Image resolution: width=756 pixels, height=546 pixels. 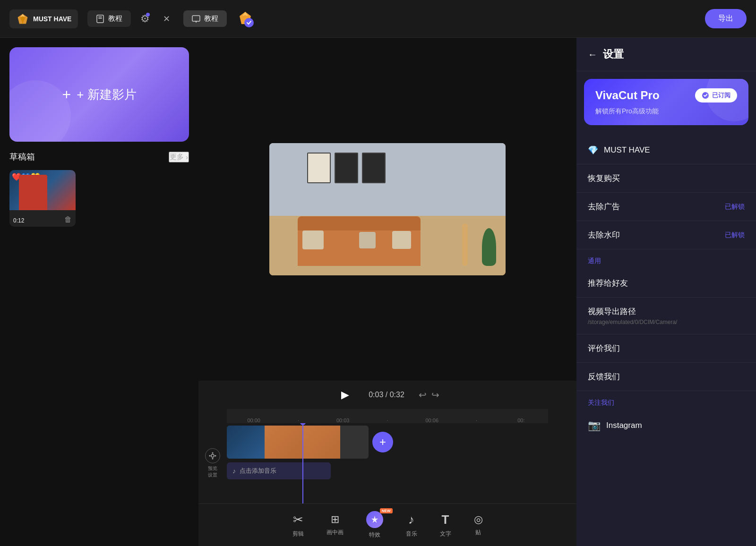 What do you see at coordinates (335, 525) in the screenshot?
I see `tool-pip: ⊞ 画中画` at bounding box center [335, 525].